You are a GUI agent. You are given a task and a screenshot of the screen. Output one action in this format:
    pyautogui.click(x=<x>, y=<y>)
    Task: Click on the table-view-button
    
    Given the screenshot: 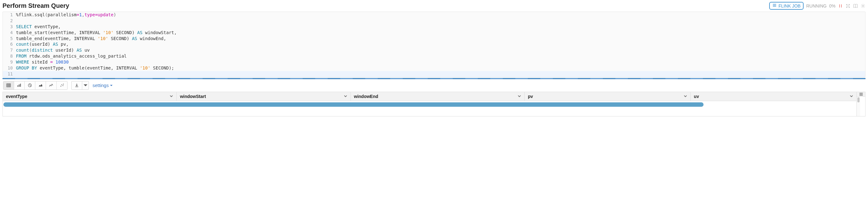 What is the action you would take?
    pyautogui.click(x=9, y=85)
    